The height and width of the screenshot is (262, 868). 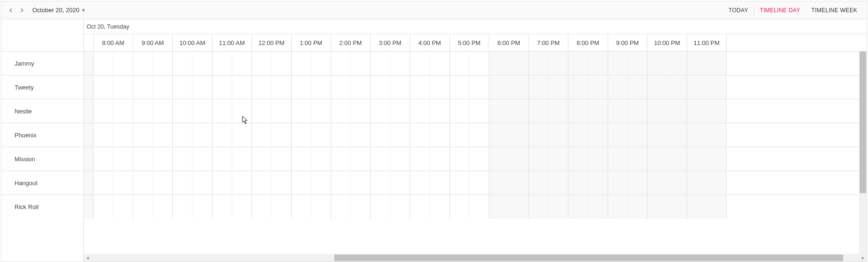 What do you see at coordinates (42, 183) in the screenshot?
I see `resource-row: Hangout` at bounding box center [42, 183].